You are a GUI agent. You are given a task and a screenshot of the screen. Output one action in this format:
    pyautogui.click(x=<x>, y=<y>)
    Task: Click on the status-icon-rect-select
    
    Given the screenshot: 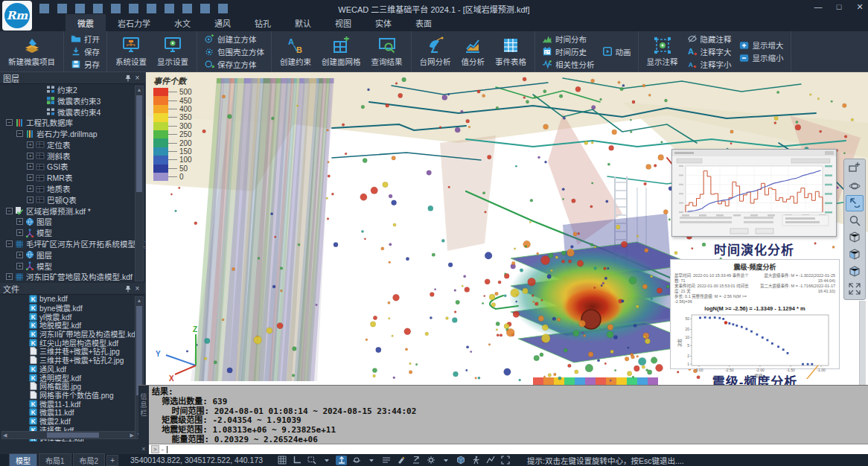 What is the action you would take?
    pyautogui.click(x=311, y=460)
    